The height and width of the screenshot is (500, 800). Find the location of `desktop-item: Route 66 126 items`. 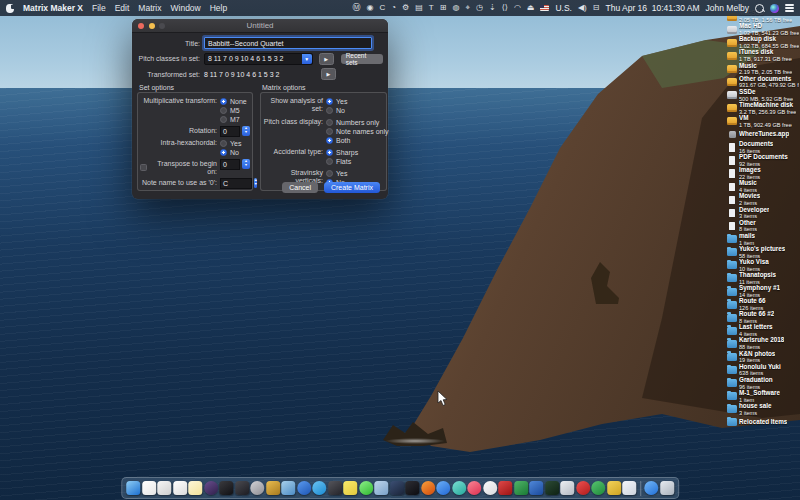

desktop-item: Route 66 126 items is located at coordinates (763, 304).